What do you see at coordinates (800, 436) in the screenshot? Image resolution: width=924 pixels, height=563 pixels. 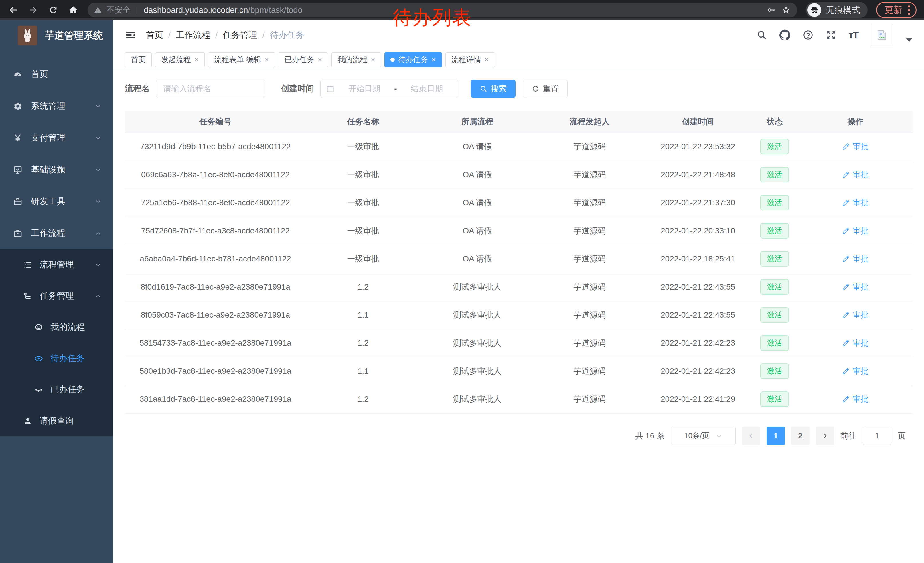 I see `page-2-button: 2` at bounding box center [800, 436].